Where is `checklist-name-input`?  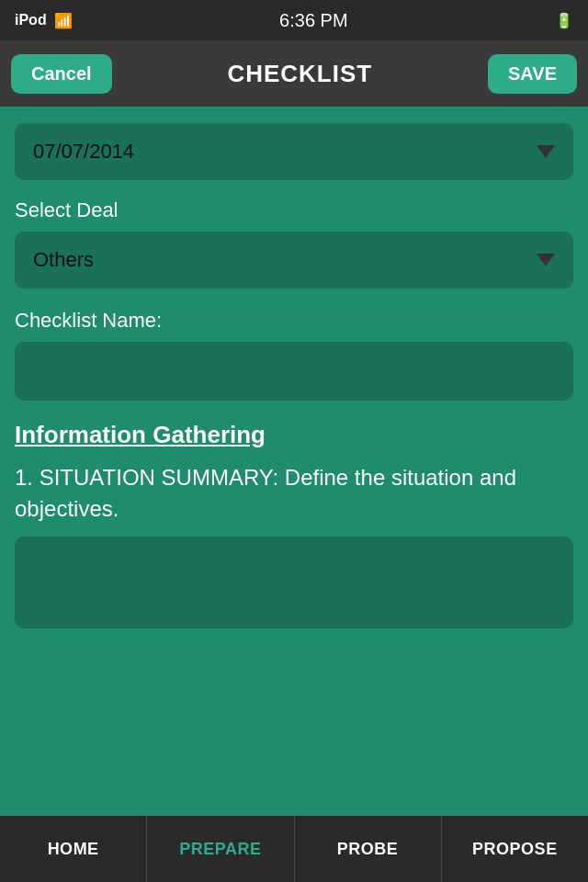
checklist-name-input is located at coordinates (294, 371).